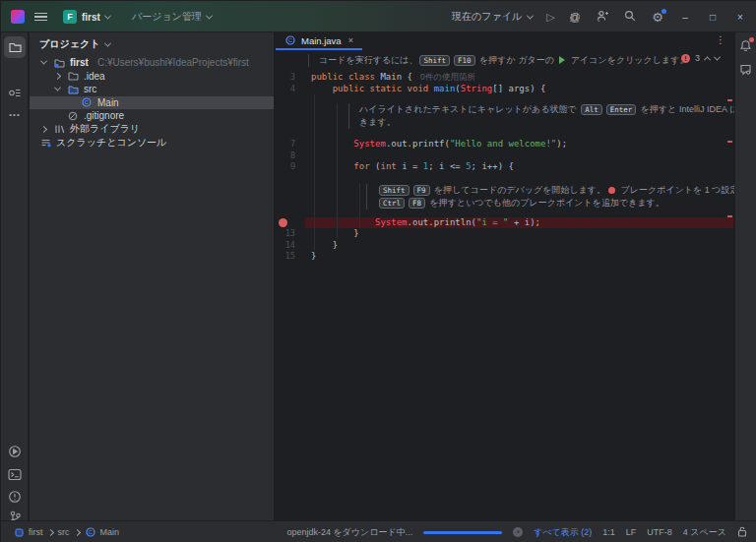 The height and width of the screenshot is (542, 756). What do you see at coordinates (290, 257) in the screenshot?
I see `line-number-gutter: 15` at bounding box center [290, 257].